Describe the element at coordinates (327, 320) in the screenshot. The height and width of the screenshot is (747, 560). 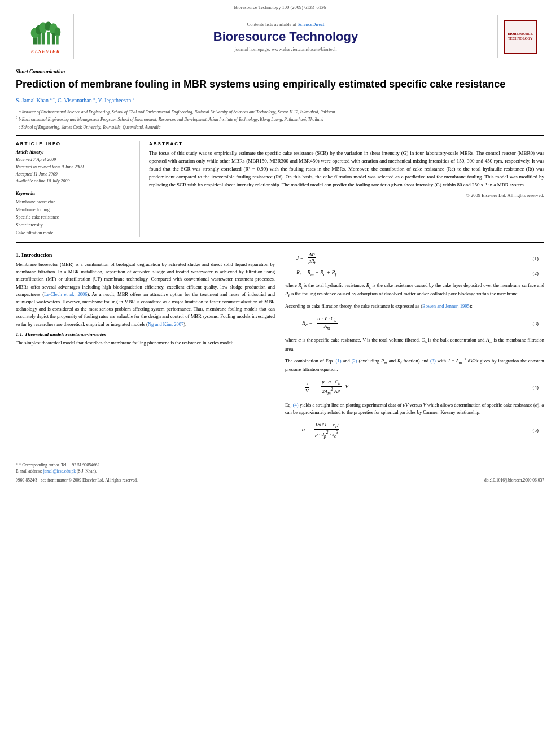
I see `eq3-numerator: α · V · Cb` at that location.